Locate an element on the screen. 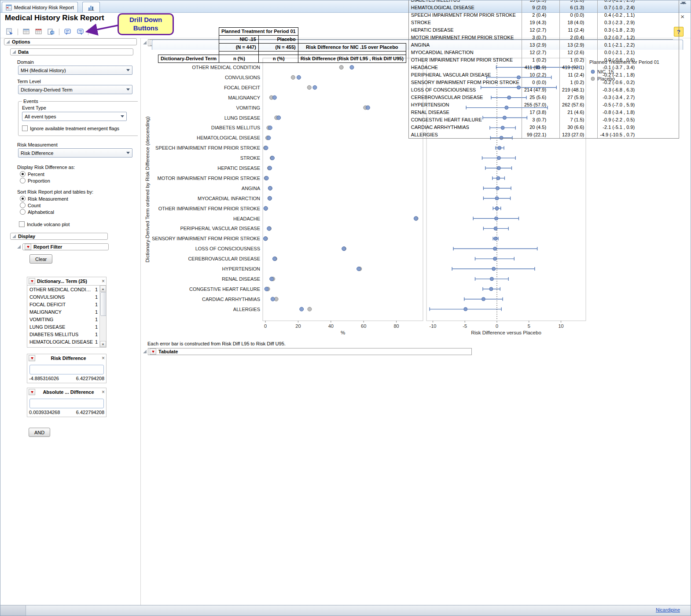  scrollbar-thumb is located at coordinates (103, 304).